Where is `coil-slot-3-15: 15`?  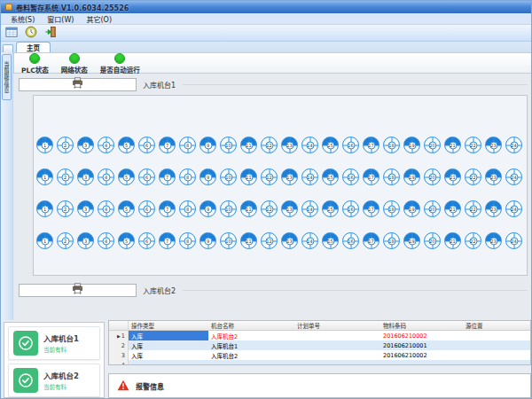
coil-slot-3-15: 15 is located at coordinates (330, 209).